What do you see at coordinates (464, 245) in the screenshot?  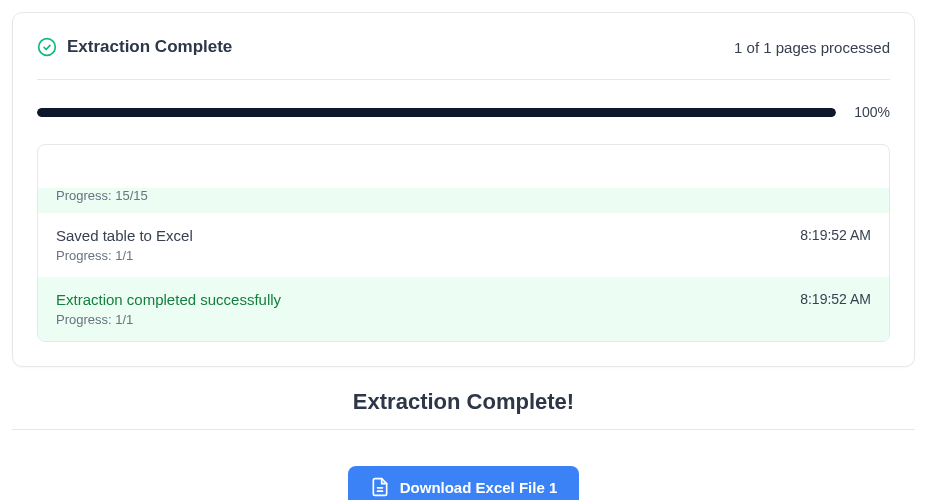 I see `log-item: Saved table to Excel Progress: 1/1 8:19:…` at bounding box center [464, 245].